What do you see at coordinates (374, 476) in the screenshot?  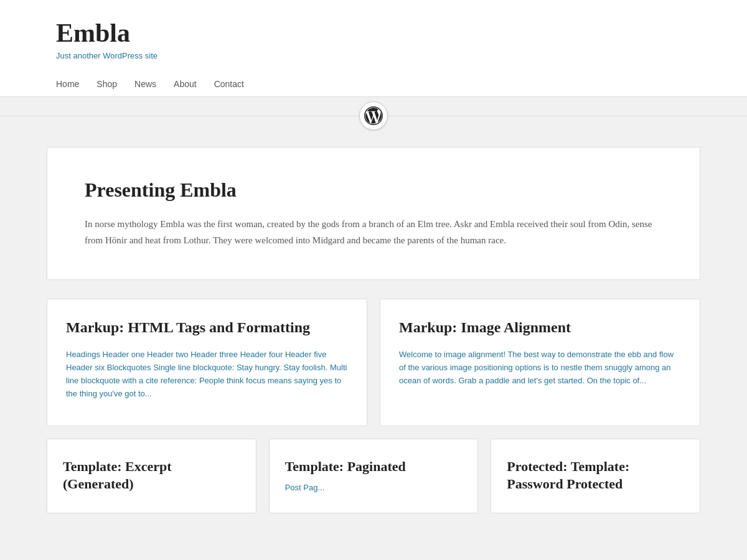 I see `bottom-card-2: Template: Paginated Post Pag...` at bounding box center [374, 476].